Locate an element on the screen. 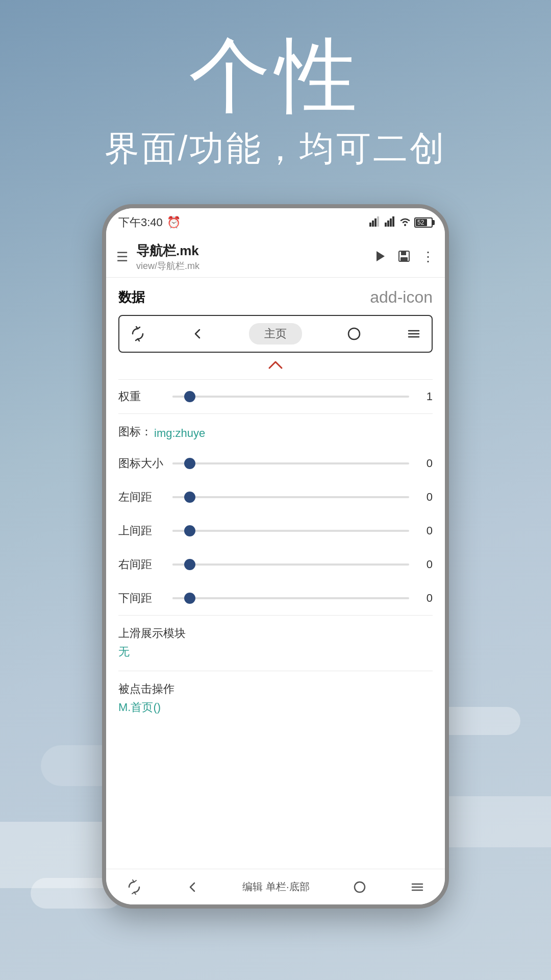  bottom-nav-text: 编辑 单栏·底部 is located at coordinates (276, 887).